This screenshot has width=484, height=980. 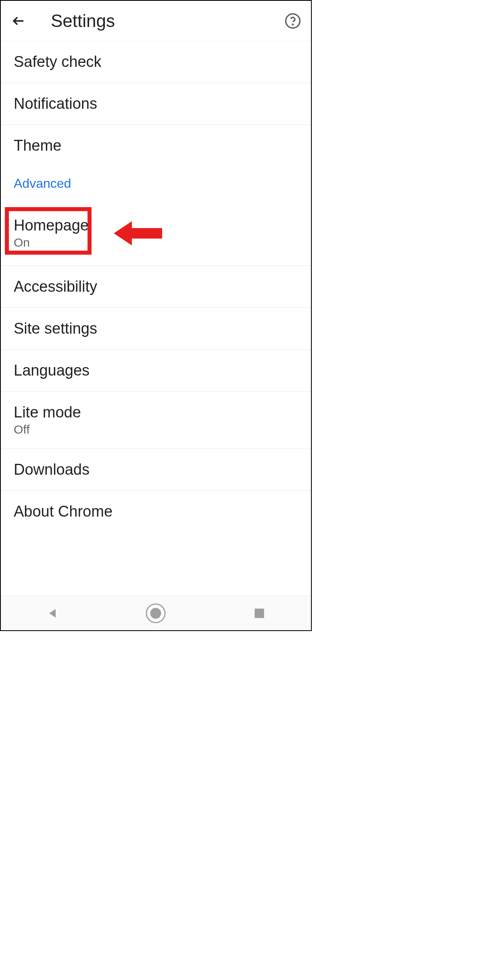 What do you see at coordinates (83, 21) in the screenshot?
I see `page-title: Settings` at bounding box center [83, 21].